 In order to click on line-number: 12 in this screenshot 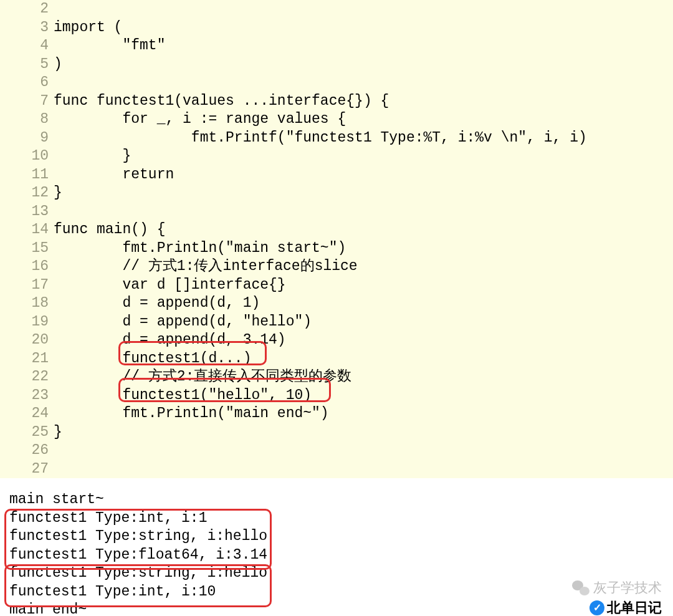, I will do `click(27, 193)`.